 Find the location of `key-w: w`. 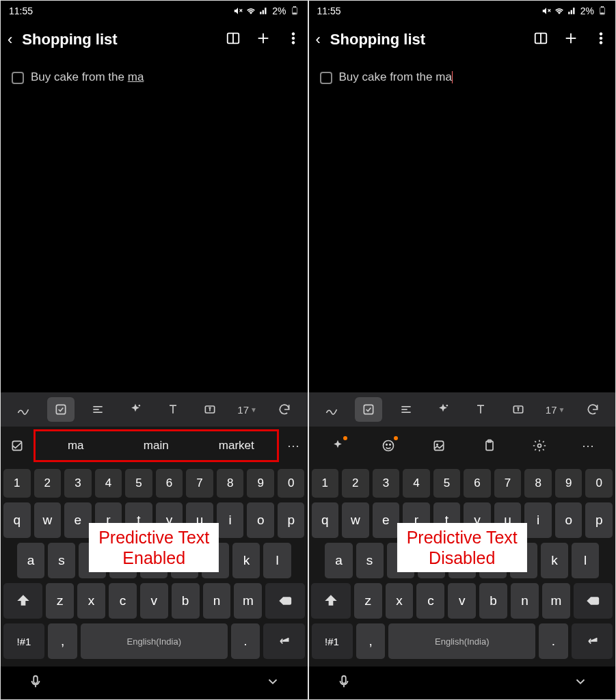

key-w: w is located at coordinates (356, 520).